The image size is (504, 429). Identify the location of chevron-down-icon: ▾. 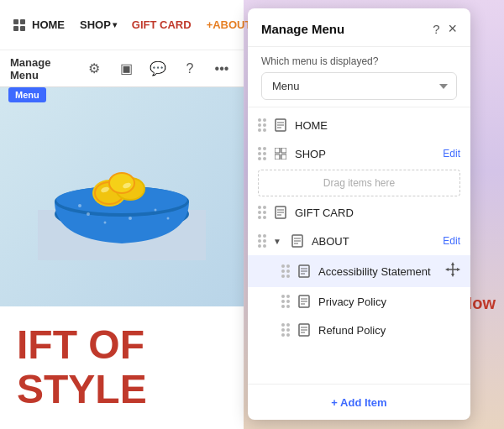
(114, 25).